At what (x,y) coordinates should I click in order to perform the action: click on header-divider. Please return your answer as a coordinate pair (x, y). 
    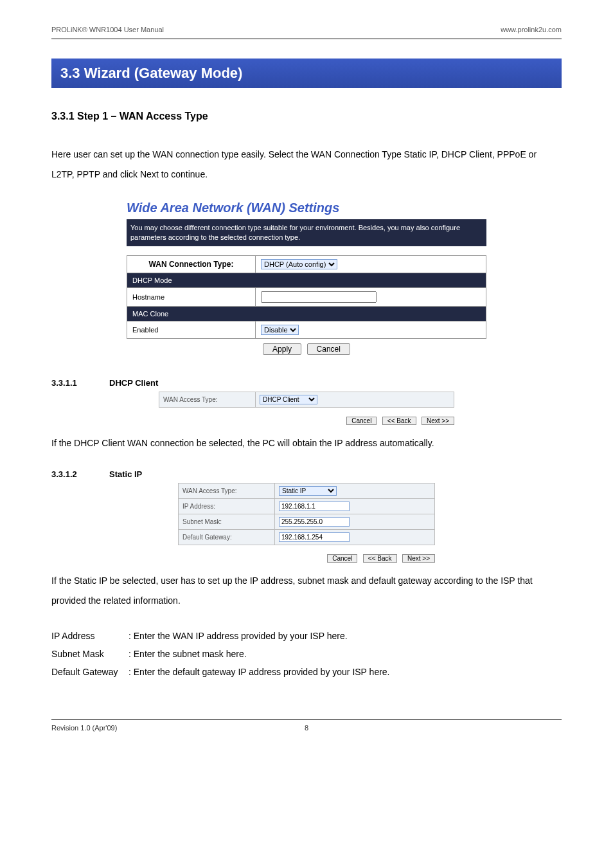
    Looking at the image, I should click on (306, 39).